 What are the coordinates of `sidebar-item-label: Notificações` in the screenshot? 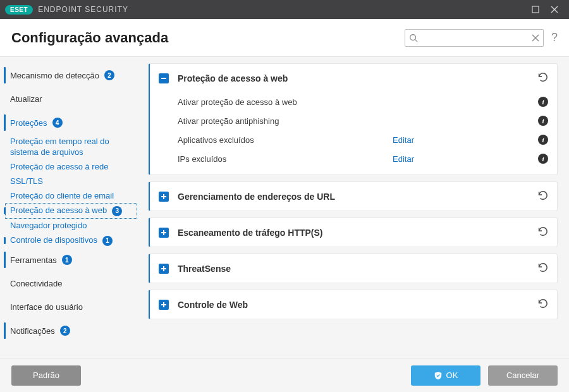 It's located at (33, 331).